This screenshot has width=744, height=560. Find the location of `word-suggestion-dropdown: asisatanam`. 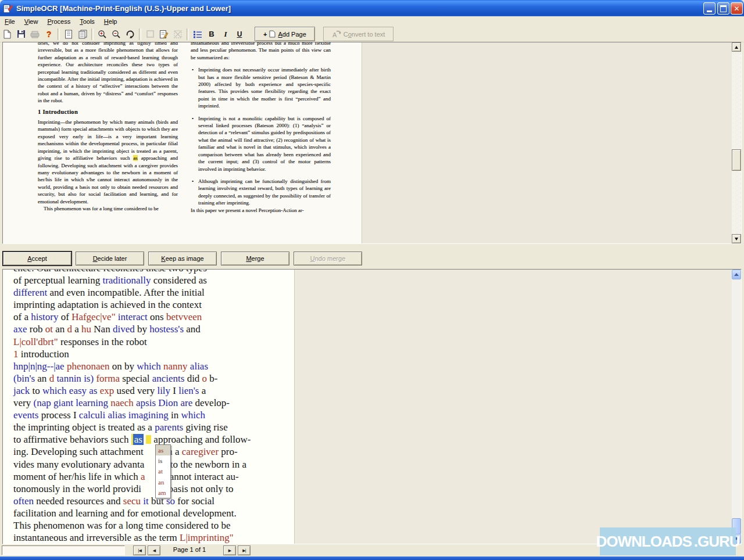

word-suggestion-dropdown: asisatanam is located at coordinates (163, 472).